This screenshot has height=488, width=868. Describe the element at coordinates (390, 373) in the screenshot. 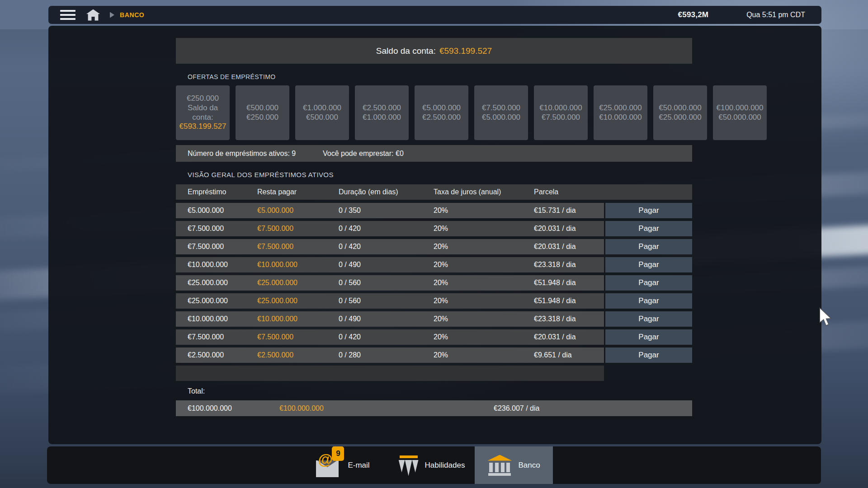

I see `empty-loan-slot` at that location.